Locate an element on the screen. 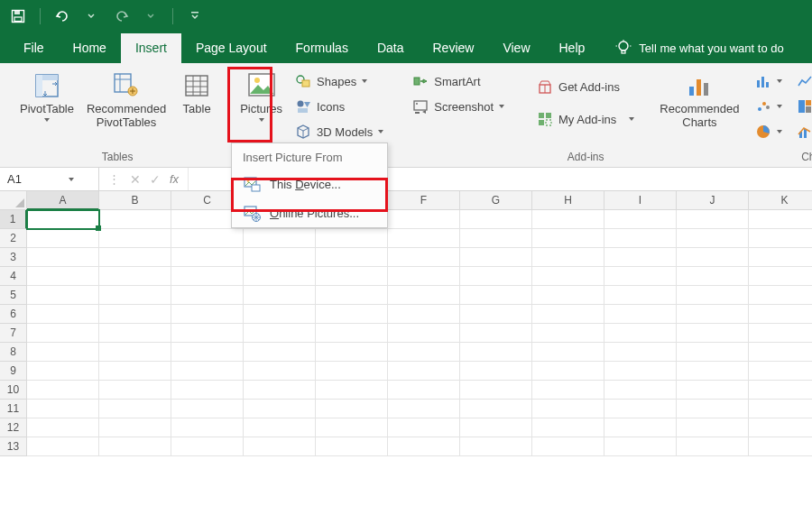 This screenshot has height=524, width=812. column-header: J is located at coordinates (713, 200).